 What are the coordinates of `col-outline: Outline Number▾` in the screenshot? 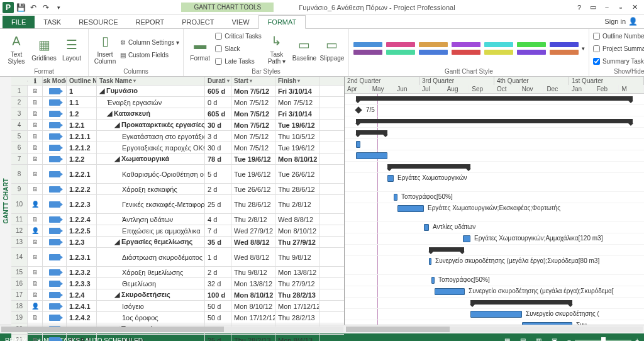 It's located at (82, 81).